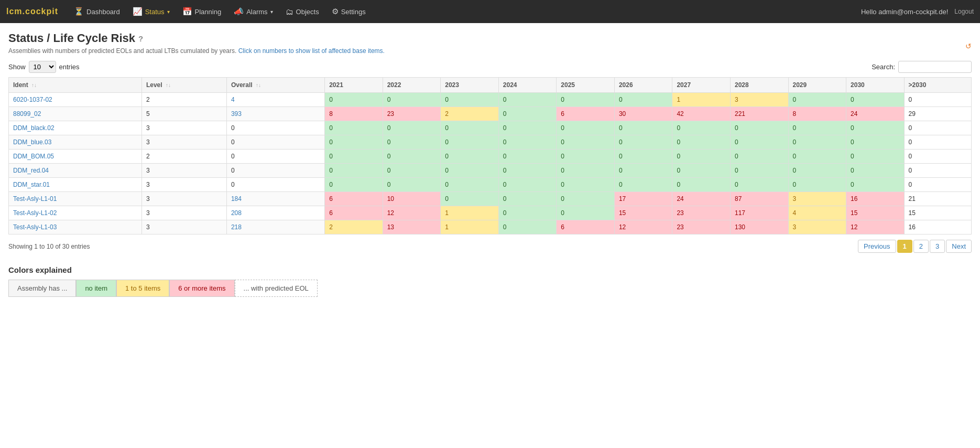 This screenshot has width=980, height=448. I want to click on ident-link: DDM_black.02, so click(34, 128).